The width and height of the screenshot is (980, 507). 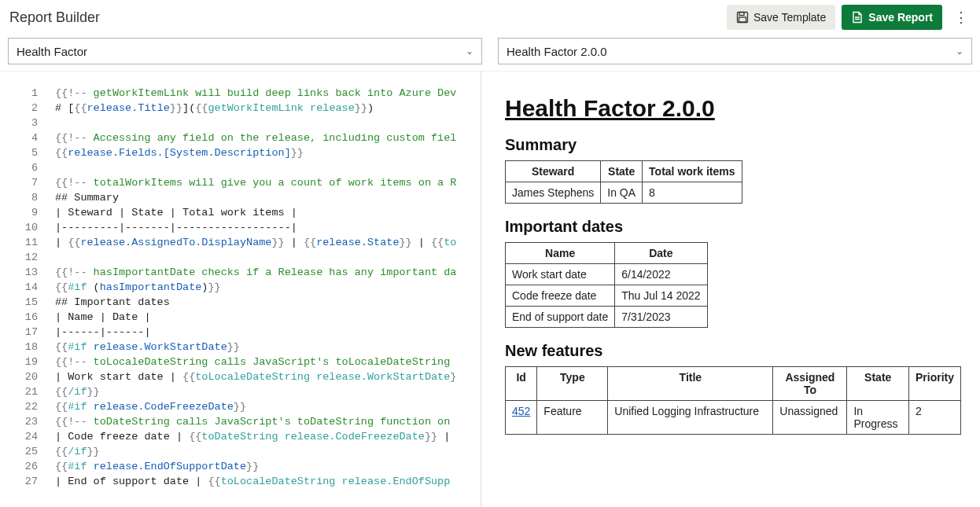 I want to click on code-line: | Work start date | {{toLocaleDateString…, so click(x=267, y=377).